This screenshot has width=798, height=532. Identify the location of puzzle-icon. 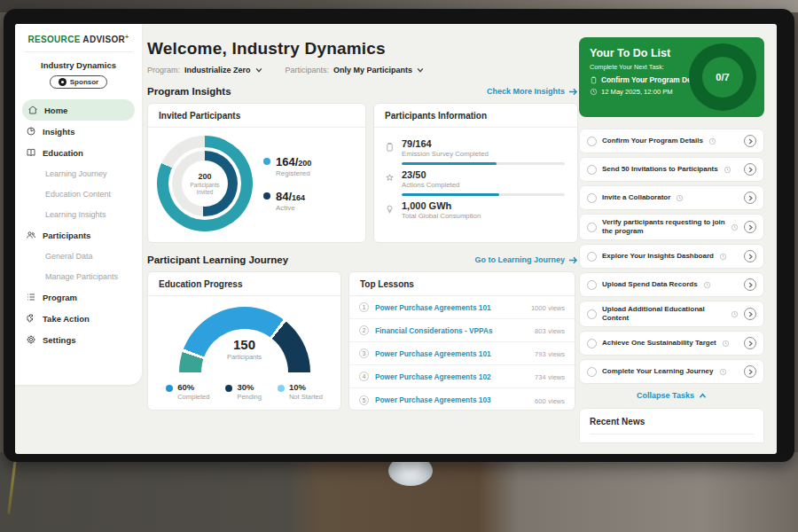
(31, 318).